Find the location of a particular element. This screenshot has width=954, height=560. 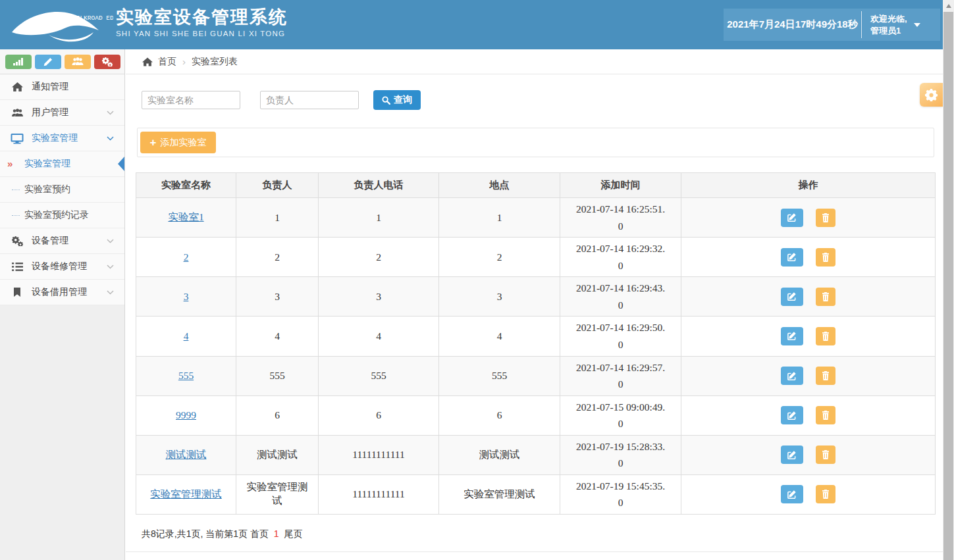

sidebar-item-notice: 通知管理 is located at coordinates (62, 87).